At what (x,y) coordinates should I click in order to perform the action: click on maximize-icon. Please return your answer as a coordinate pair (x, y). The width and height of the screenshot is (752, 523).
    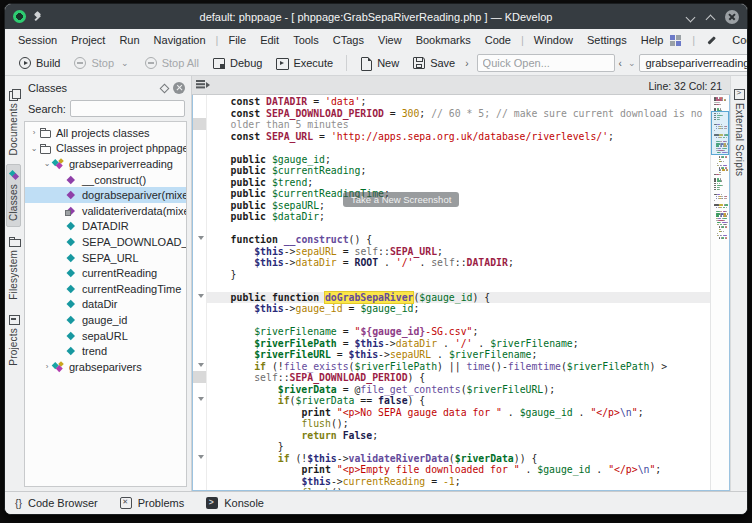
    Looking at the image, I should click on (710, 16).